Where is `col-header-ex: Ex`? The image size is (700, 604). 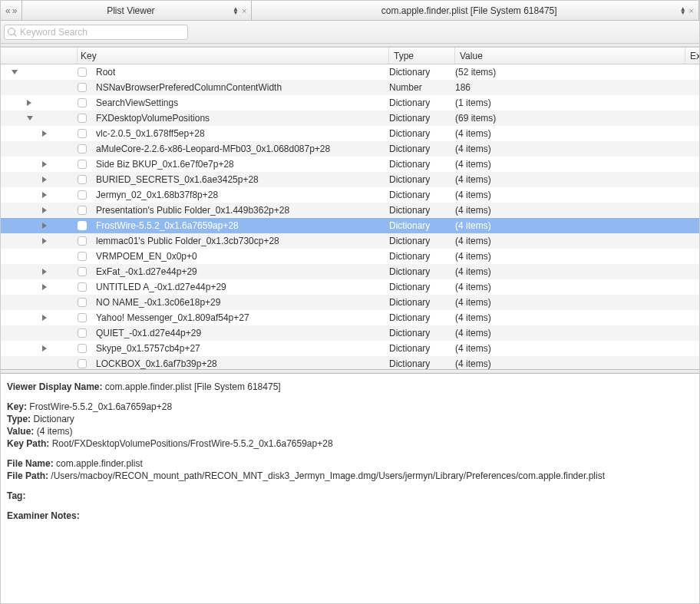 col-header-ex: Ex is located at coordinates (692, 55).